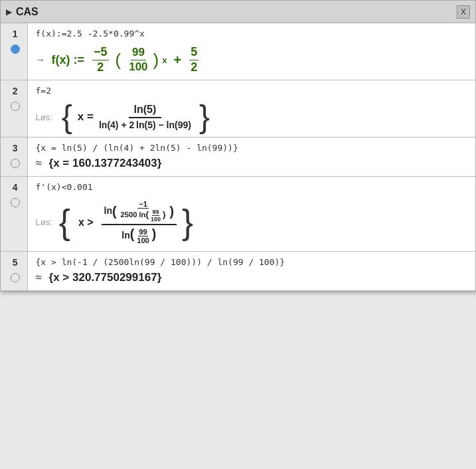 The image size is (476, 469). I want to click on row-3-num-cell: 3, so click(14, 157).